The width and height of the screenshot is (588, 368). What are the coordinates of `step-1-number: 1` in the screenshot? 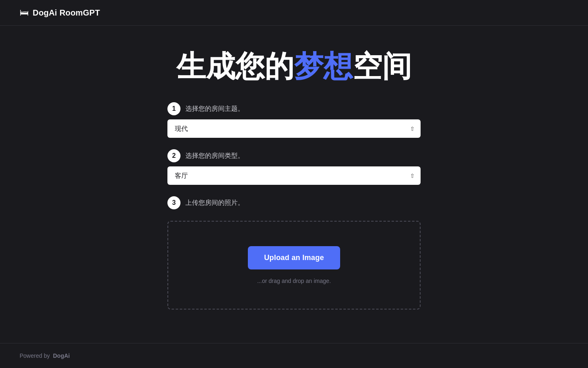 It's located at (174, 109).